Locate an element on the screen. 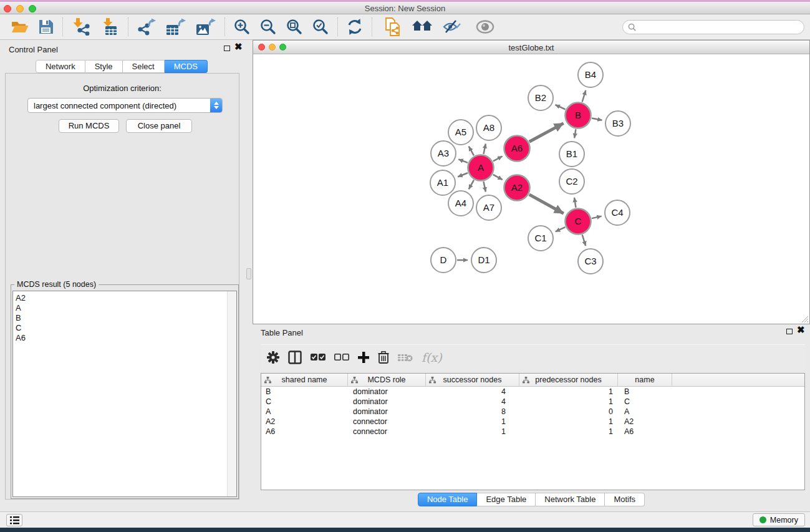 This screenshot has height=532, width=810. column-header-shared-name: shared name is located at coordinates (304, 380).